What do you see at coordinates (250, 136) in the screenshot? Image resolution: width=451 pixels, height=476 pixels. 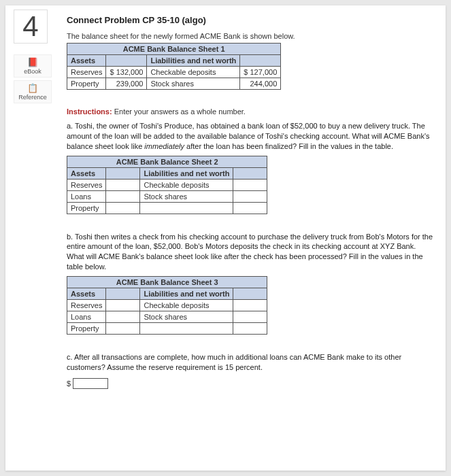 I see `part-a-text: a. Toshi, the owner of Toshi's Produce, …` at bounding box center [250, 136].